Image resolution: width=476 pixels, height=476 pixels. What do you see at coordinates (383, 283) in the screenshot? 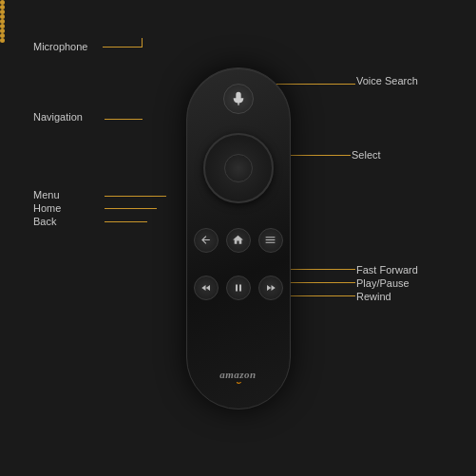
I see `play-pause-label: Play/Pause` at bounding box center [383, 283].